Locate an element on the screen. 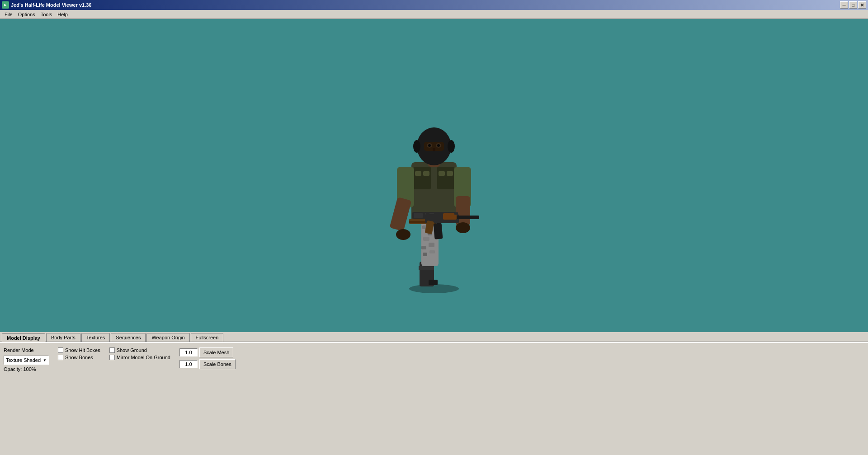  menu-help: Help is located at coordinates (62, 14).